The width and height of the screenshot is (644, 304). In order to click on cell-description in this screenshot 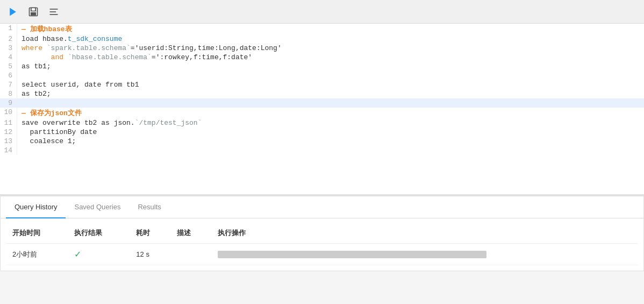, I will do `click(191, 254)`.